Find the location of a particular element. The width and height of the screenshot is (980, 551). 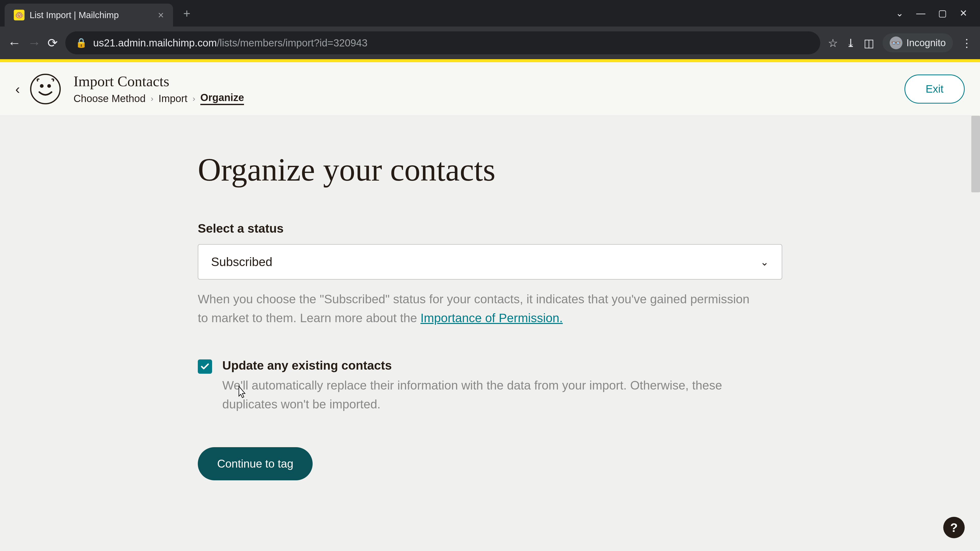

update-contacts-label: Update any existing contacts is located at coordinates (501, 365).